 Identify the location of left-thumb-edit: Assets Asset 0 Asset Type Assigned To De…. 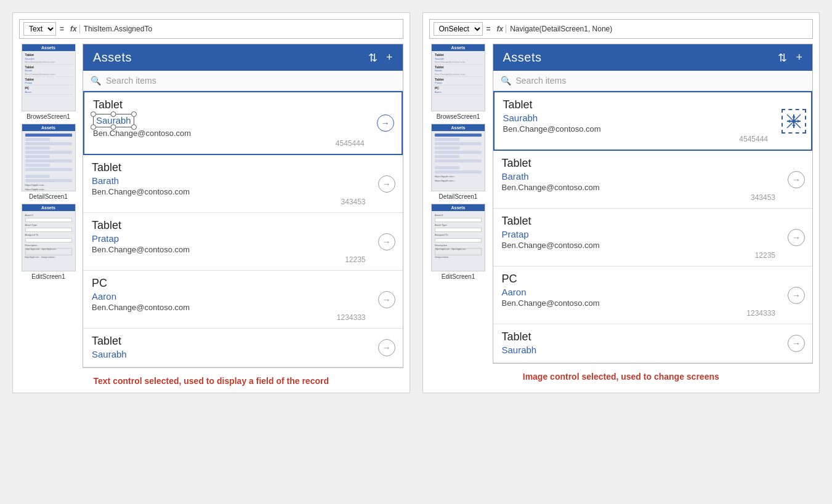
(48, 242).